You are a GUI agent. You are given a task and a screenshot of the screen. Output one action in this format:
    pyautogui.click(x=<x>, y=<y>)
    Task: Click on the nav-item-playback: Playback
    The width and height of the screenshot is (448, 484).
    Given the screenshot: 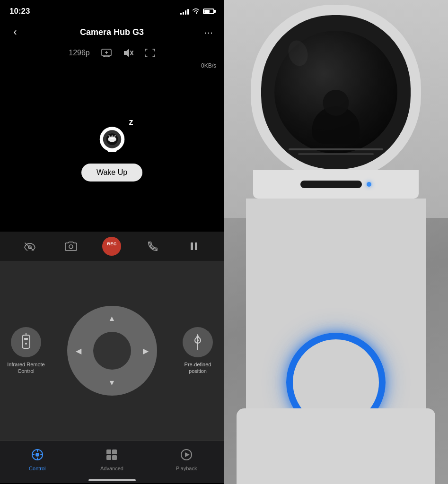 What is the action you would take?
    pyautogui.click(x=186, y=460)
    